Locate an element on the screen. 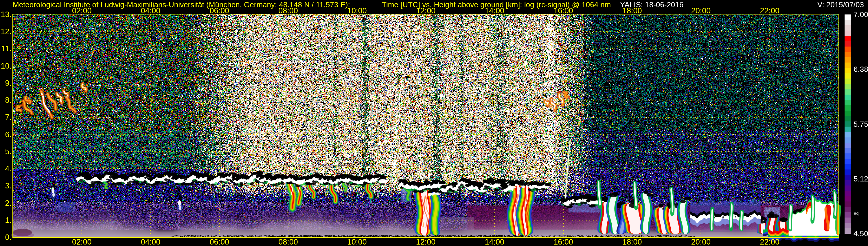 Image resolution: width=868 pixels, height=246 pixels. y-tick-label: 9. is located at coordinates (6, 83).